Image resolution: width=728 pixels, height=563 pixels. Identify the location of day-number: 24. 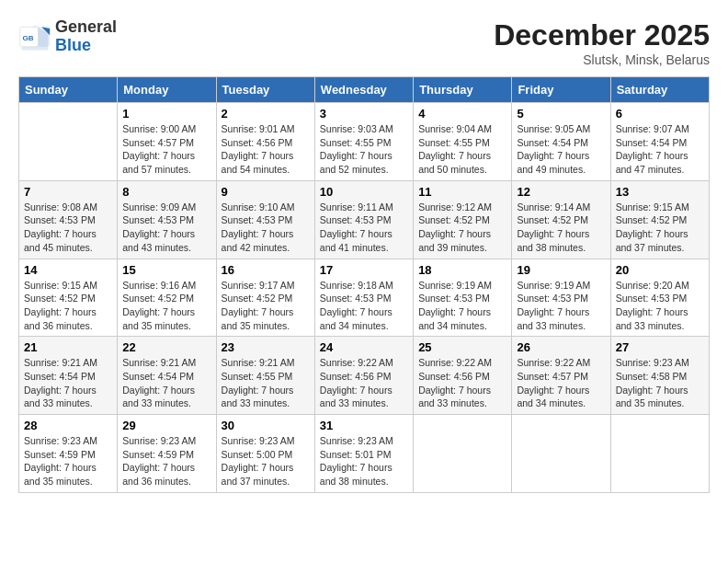
(364, 348).